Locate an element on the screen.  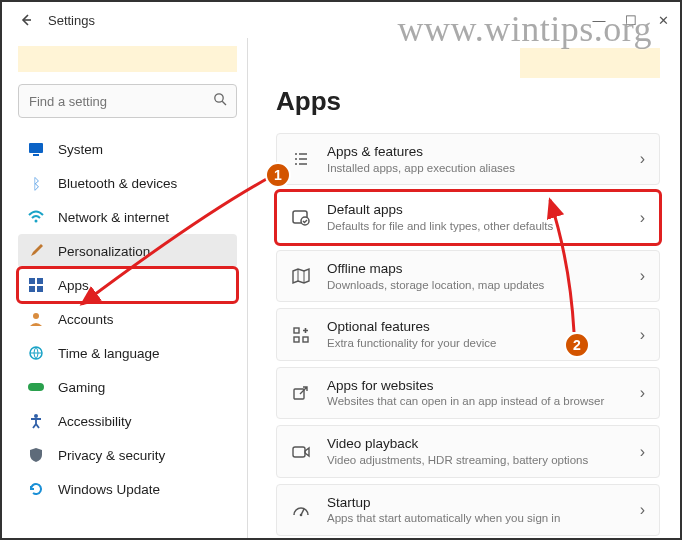
card-sub: Defaults for file and link types, other … is located at coordinates (484, 226).